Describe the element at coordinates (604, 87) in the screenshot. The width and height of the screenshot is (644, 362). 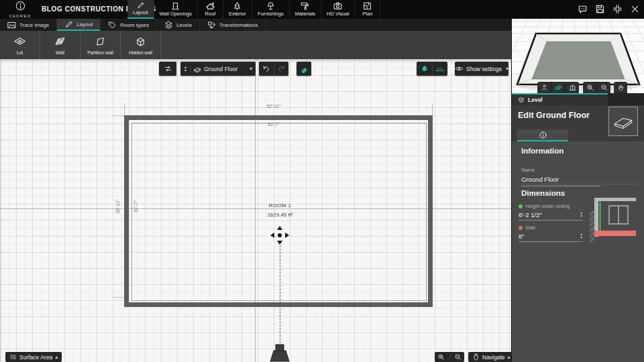
I see `preview-zoom-out-button` at that location.